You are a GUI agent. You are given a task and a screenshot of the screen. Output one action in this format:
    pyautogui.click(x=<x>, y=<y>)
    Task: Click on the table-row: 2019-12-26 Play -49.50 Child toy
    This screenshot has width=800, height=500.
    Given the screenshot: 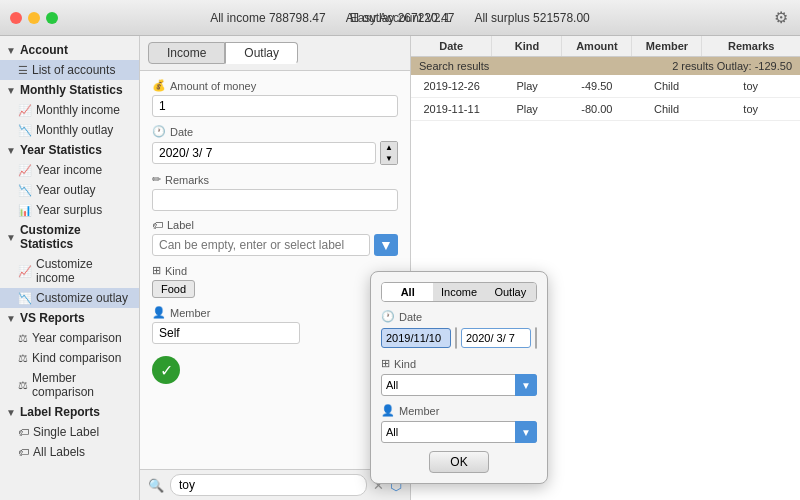 What is the action you would take?
    pyautogui.click(x=606, y=86)
    